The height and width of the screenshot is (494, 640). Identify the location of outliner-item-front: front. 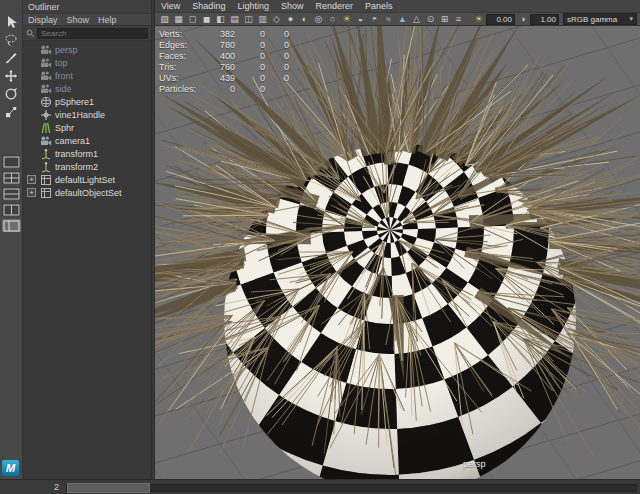
(87, 76).